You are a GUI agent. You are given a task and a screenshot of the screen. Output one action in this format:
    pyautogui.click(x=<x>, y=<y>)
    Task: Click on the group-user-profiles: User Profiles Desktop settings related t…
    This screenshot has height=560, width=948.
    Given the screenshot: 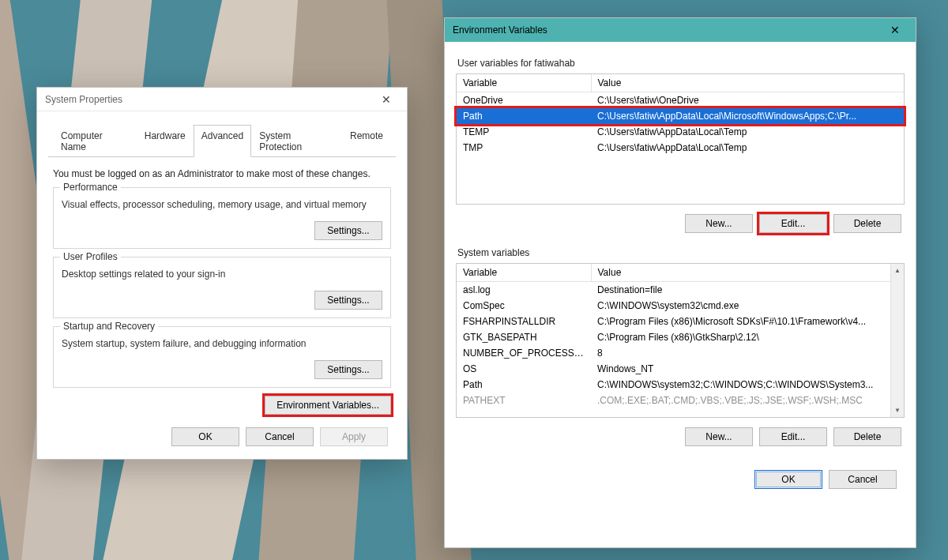 What is the action you would take?
    pyautogui.click(x=222, y=288)
    